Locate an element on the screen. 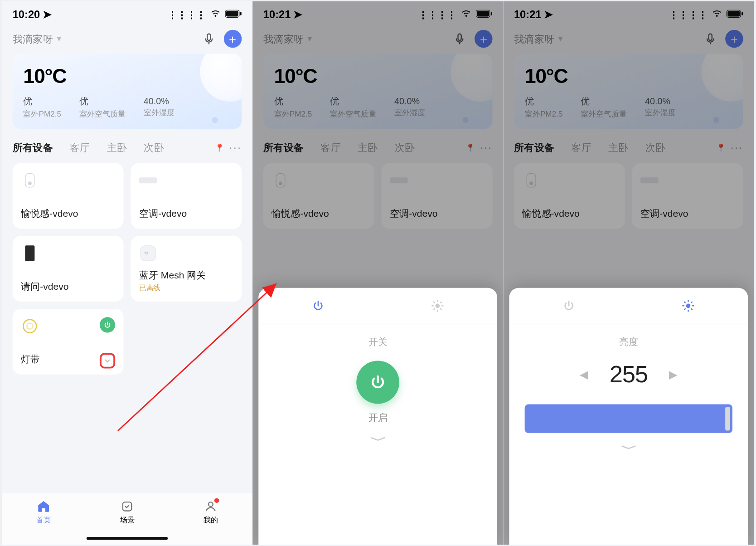 This screenshot has height=546, width=756. device-card: 请问-vdevo is located at coordinates (68, 268).